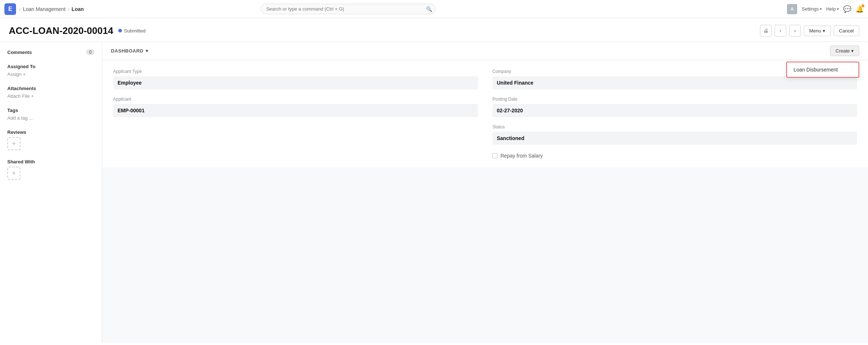 Image resolution: width=868 pixels, height=345 pixels. What do you see at coordinates (845, 51) in the screenshot?
I see `create-btn-wrap: Create ▾ Loan Disbursement` at bounding box center [845, 51].